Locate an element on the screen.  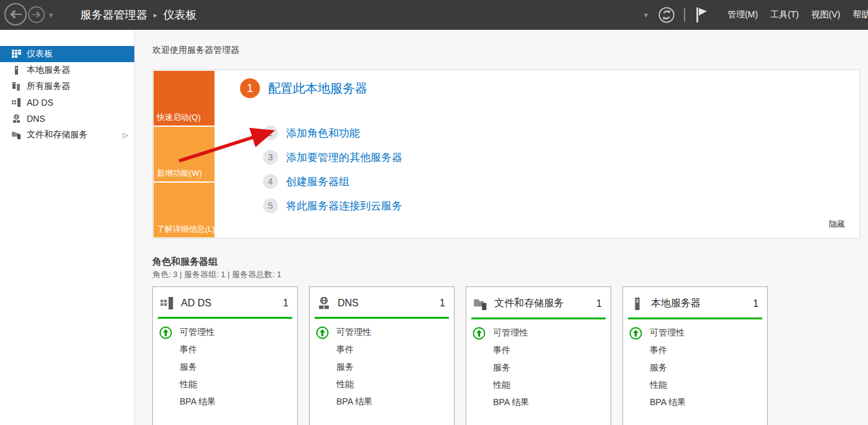
file-storage-icon is located at coordinates (16, 135).